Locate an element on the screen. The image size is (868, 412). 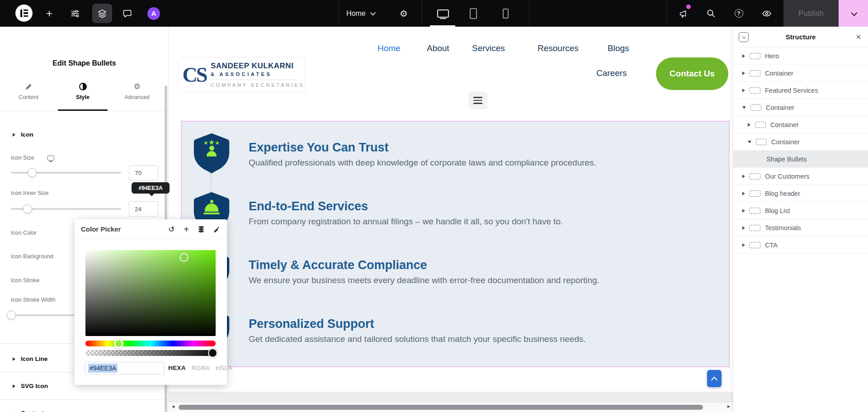
icon-inner-size-input: 24 is located at coordinates (144, 209).